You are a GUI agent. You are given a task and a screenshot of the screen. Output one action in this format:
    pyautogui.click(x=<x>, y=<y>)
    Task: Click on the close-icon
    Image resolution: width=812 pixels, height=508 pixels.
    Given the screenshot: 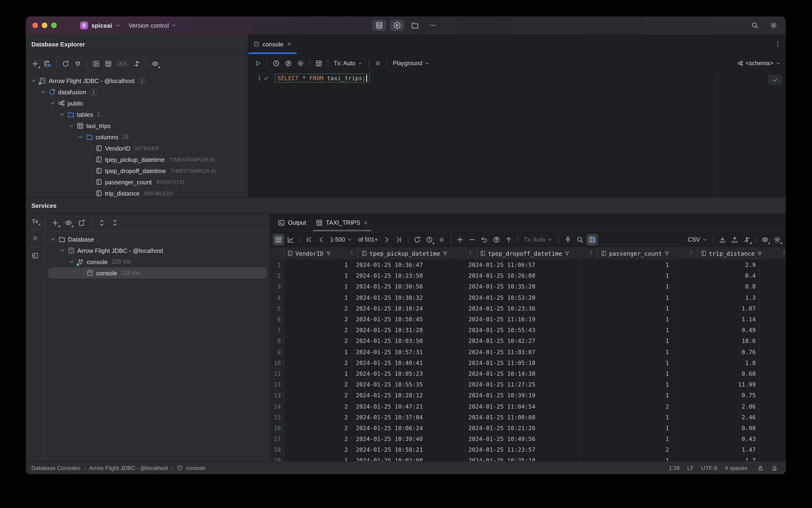 What is the action you would take?
    pyautogui.click(x=289, y=44)
    